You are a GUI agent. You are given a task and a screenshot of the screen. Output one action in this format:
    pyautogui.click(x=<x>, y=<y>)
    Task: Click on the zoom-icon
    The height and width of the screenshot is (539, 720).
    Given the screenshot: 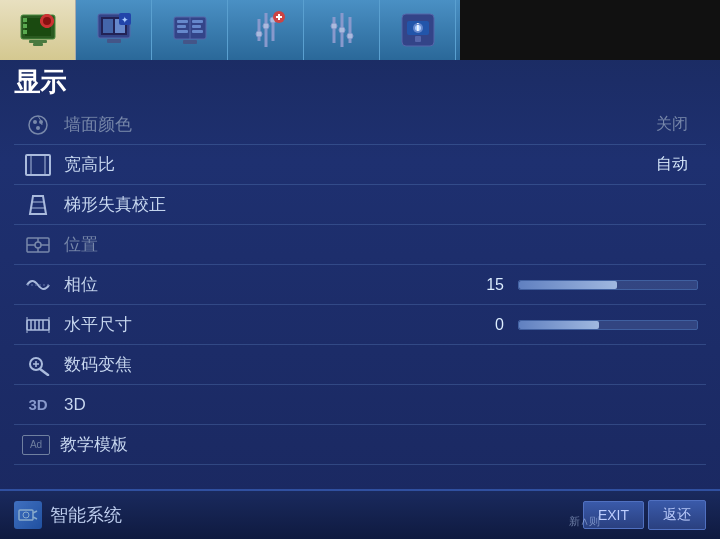 What is the action you would take?
    pyautogui.click(x=38, y=365)
    